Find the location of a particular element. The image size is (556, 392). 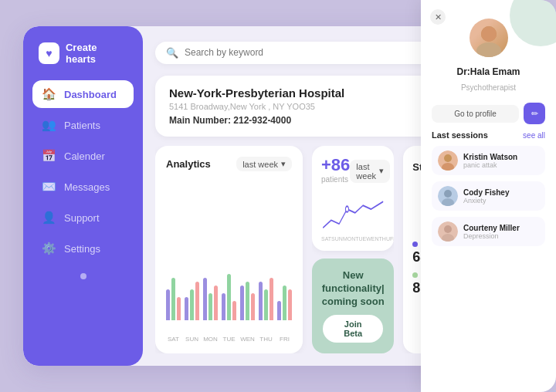

last-sessions-label: Last sessions is located at coordinates (460, 135).